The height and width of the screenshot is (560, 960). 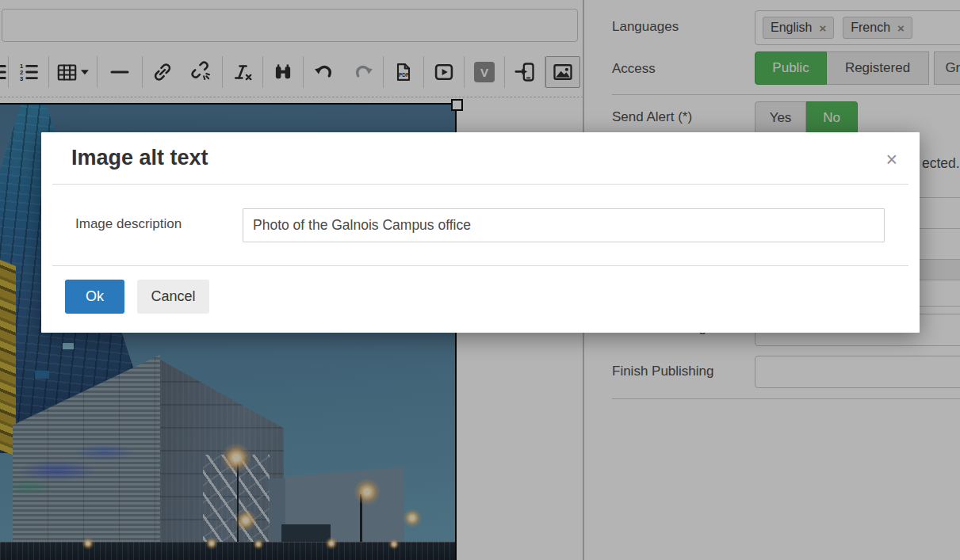 What do you see at coordinates (564, 225) in the screenshot?
I see `image-description-input` at bounding box center [564, 225].